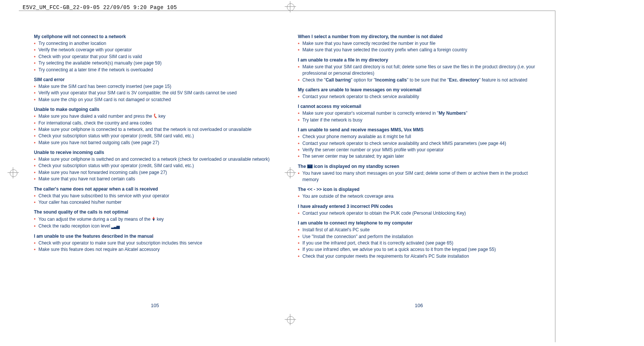 This screenshot has width=644, height=346. I want to click on list-item: Install first of all Alcatel's PC suite, so click(419, 230).